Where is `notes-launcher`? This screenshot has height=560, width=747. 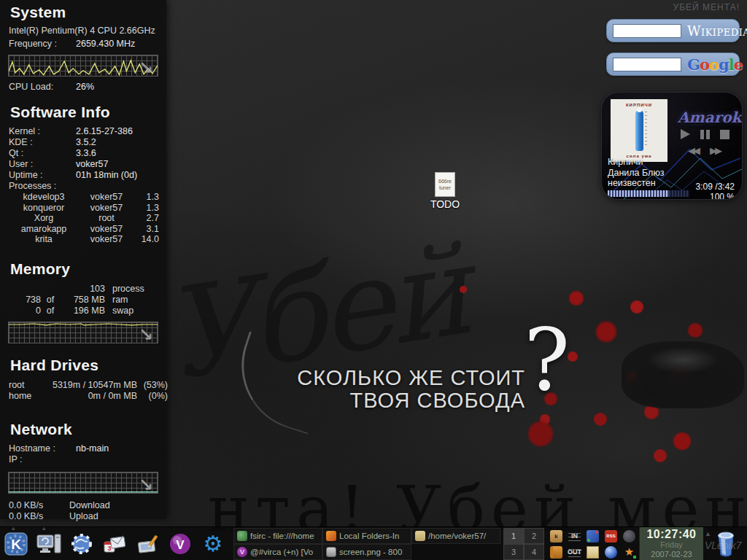 notes-launcher is located at coordinates (147, 544).